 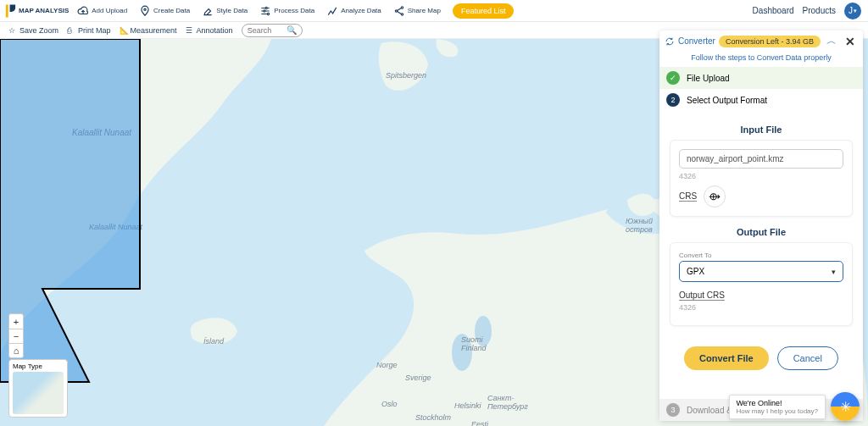 I want to click on products-link: Products, so click(x=819, y=10).